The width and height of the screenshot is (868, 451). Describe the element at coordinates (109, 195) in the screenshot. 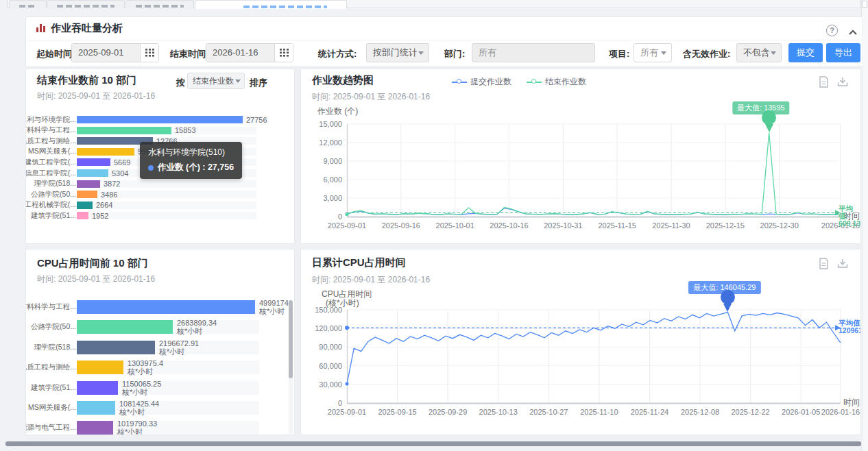

I see `bar-value-label: 3486` at that location.